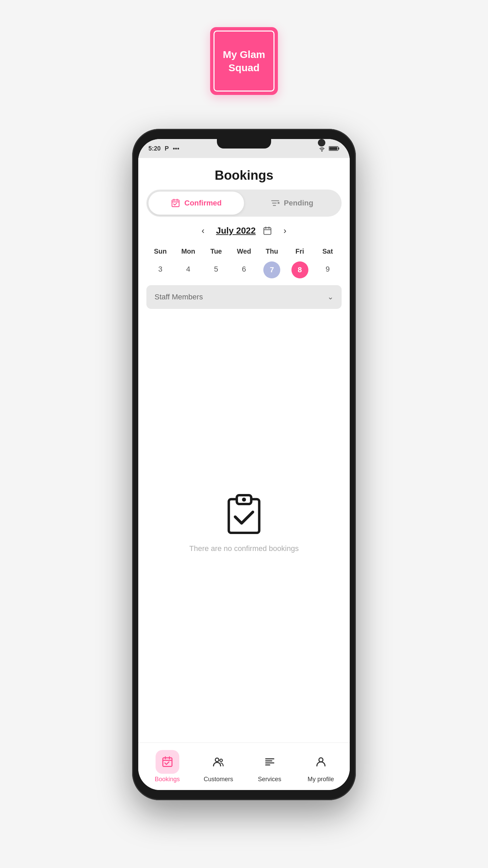 This screenshot has height=868, width=488. I want to click on day-7-today: 7, so click(272, 270).